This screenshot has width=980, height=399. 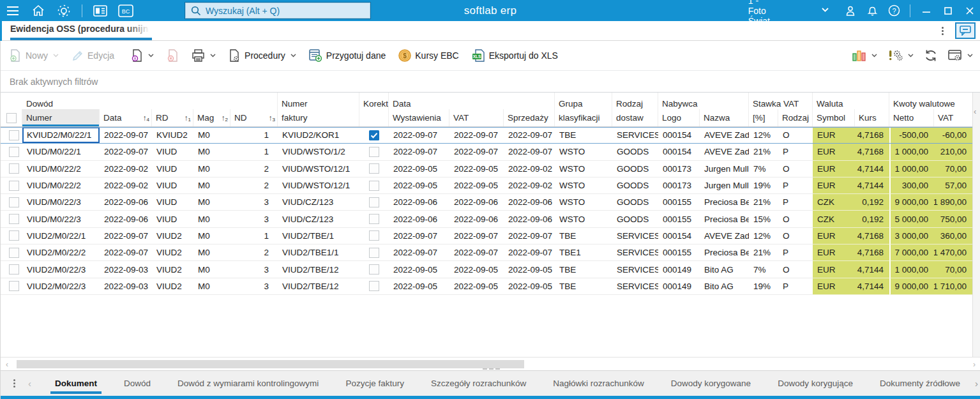 I want to click on group-header-rodzaj: Rodzaj, so click(x=635, y=101).